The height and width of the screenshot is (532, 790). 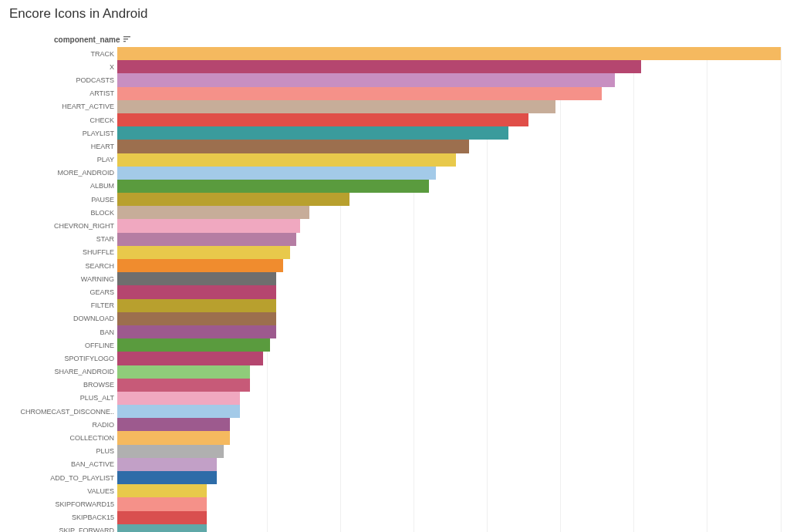 I want to click on bar-row: HEART_ACTIVE, so click(x=395, y=106).